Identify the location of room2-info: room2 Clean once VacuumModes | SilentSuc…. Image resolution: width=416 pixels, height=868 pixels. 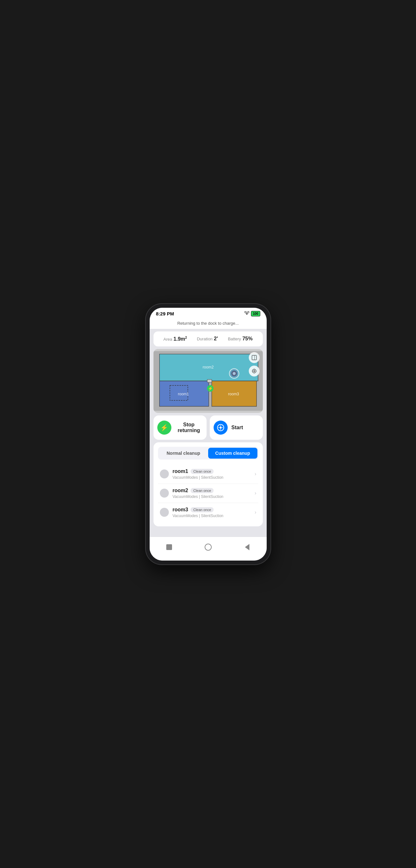
(212, 493).